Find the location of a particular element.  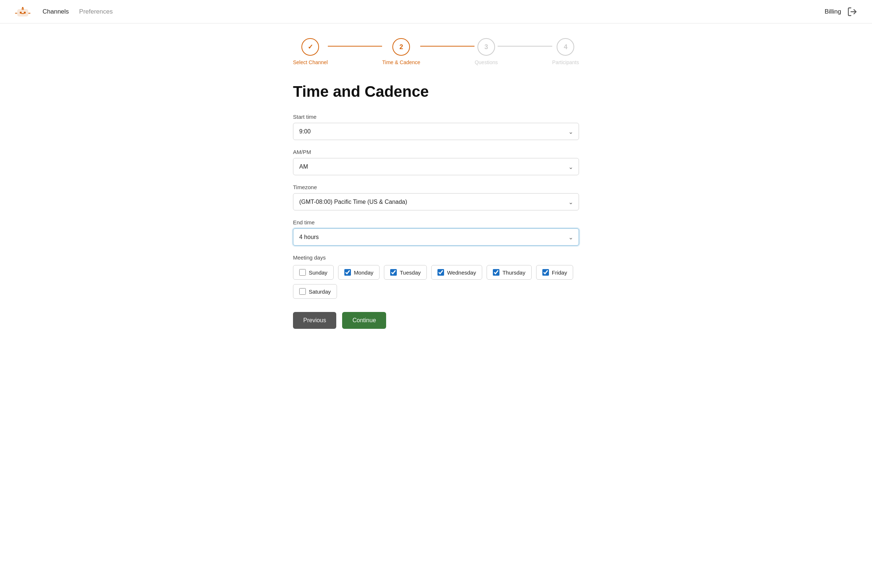

end-time-select: 1 hour 2 hours 3 hours 4 hours 5 hours is located at coordinates (436, 237).